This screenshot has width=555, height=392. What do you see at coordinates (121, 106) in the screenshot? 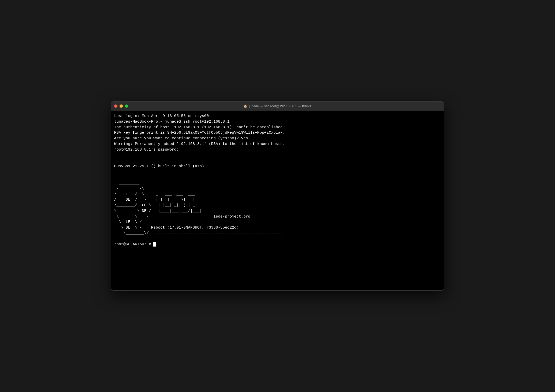
I see `minimize-button` at bounding box center [121, 106].